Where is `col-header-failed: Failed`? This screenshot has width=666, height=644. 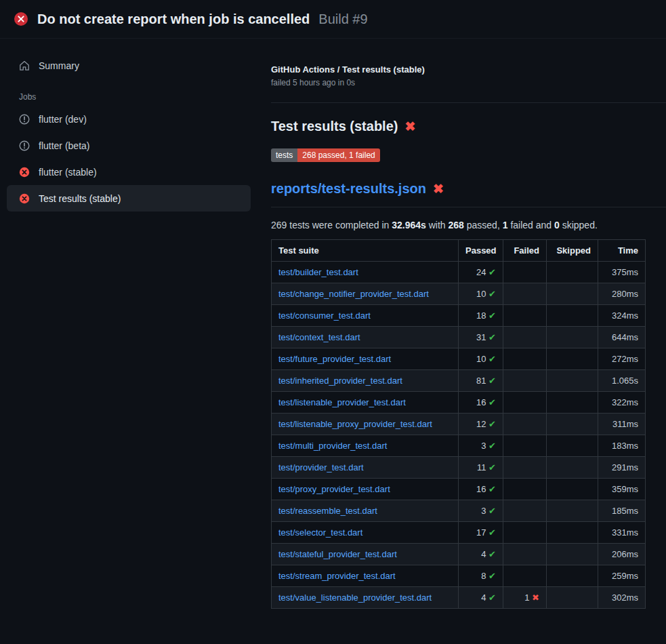 col-header-failed: Failed is located at coordinates (525, 251).